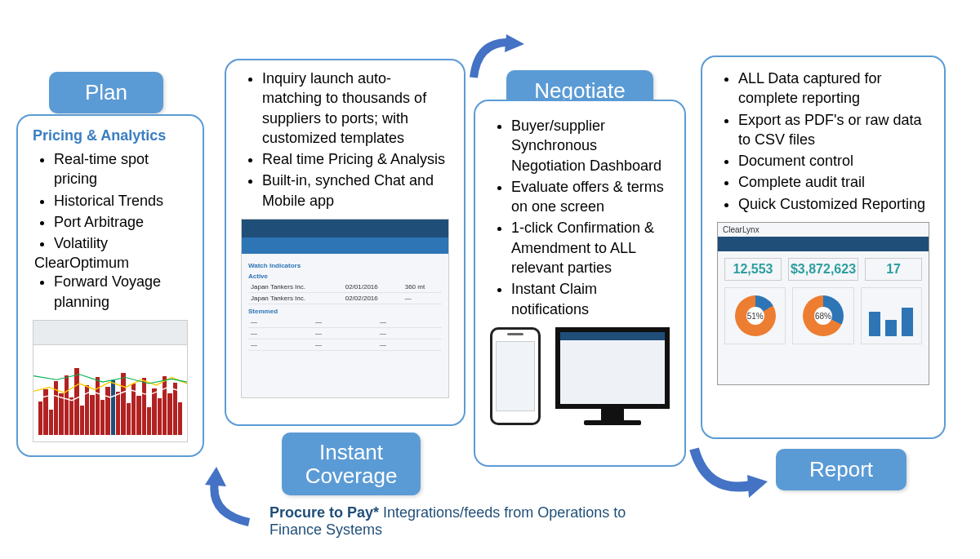 The width and height of the screenshot is (980, 559). What do you see at coordinates (110, 135) in the screenshot?
I see `plan-heading: Pricing & Analytics` at bounding box center [110, 135].